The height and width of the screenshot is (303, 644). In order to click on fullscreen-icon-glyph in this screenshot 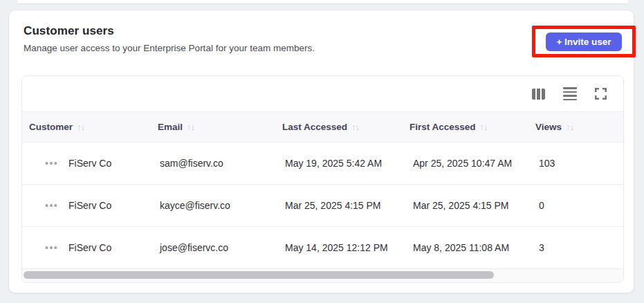, I will do `click(600, 94)`.